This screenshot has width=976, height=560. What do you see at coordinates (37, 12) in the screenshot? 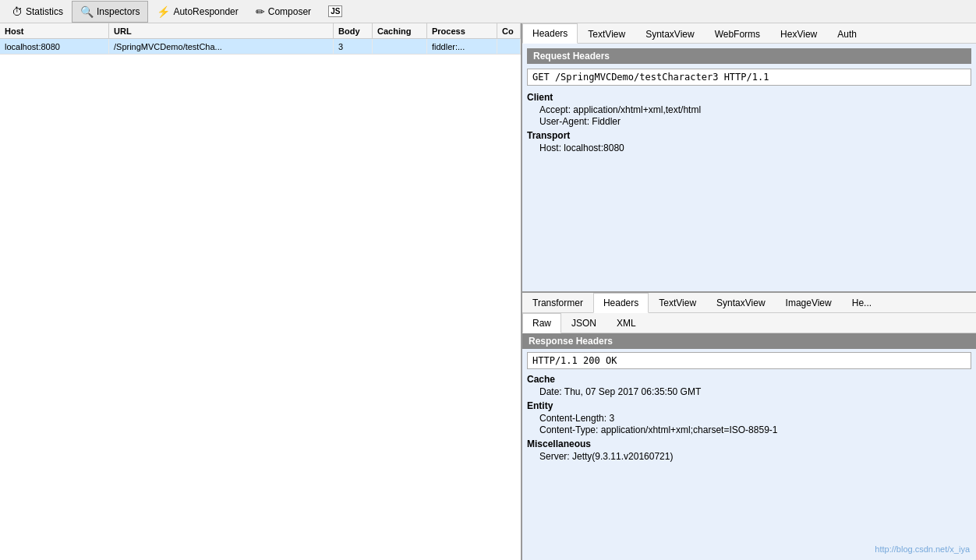
I see `tab-statistics: ⏱ Statistics` at bounding box center [37, 12].